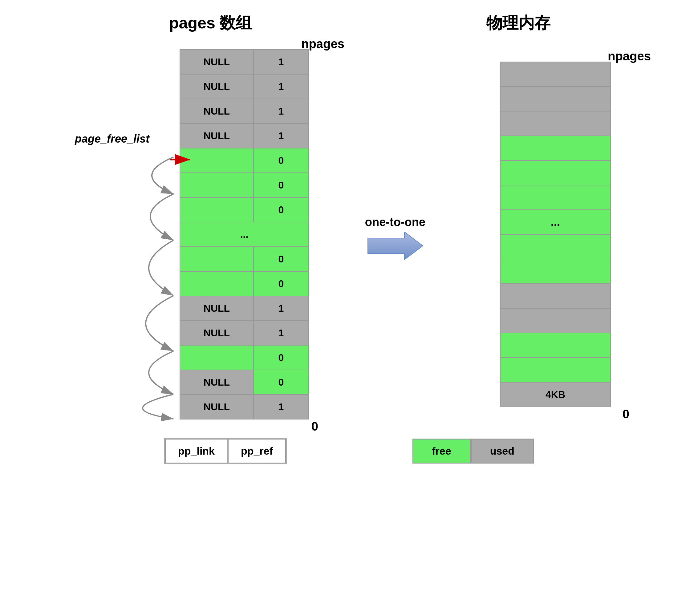 The image size is (698, 616). I want to click on table-row-dots: ..., so click(245, 234).